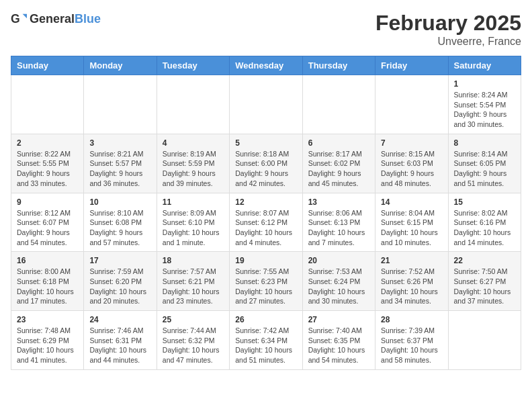 This screenshot has height=411, width=532. What do you see at coordinates (266, 281) in the screenshot?
I see `calendar-week-row: 16Sunrise: 8:00 AM Sunset: 6:18 PM Dayli…` at bounding box center [266, 281].